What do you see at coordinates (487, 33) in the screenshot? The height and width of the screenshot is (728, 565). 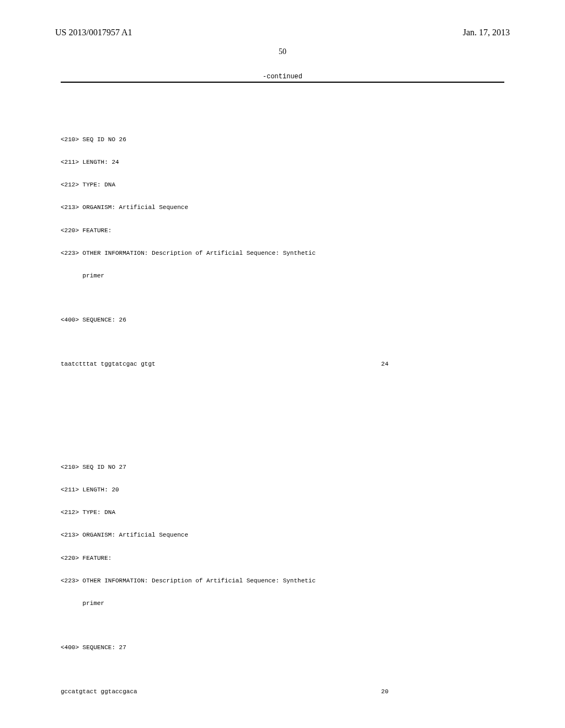 I see `publication-date: Jan. 17, 2013` at bounding box center [487, 33].